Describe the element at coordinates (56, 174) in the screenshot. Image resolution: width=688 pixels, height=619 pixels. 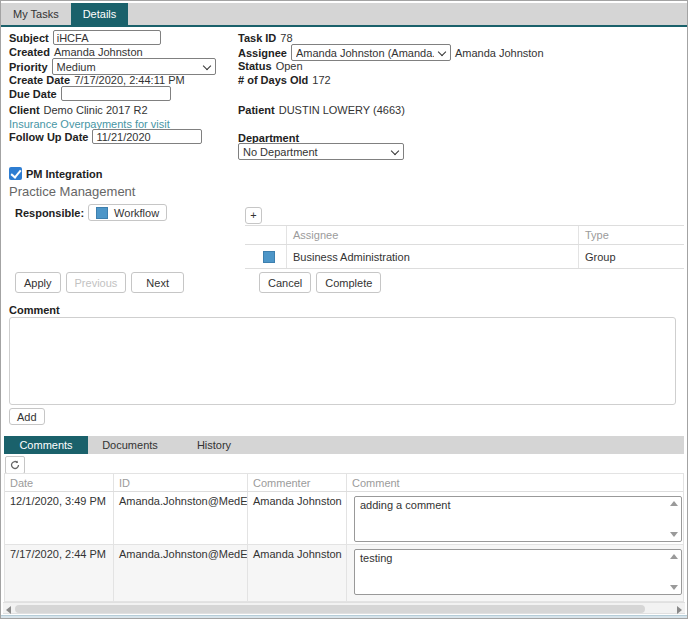
I see `pm-integration-row: PM Integration` at that location.